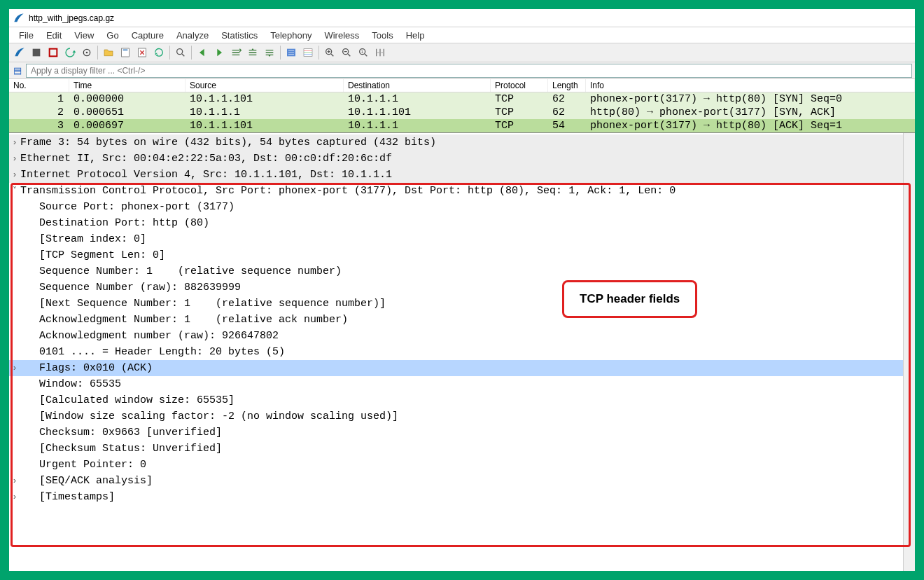 The width and height of the screenshot is (924, 580). I want to click on gotop-icon, so click(253, 53).